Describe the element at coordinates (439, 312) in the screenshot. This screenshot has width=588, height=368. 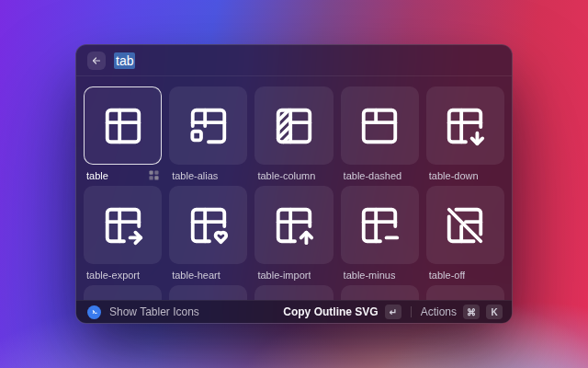
I see `actions-menu-label: Actions` at that location.